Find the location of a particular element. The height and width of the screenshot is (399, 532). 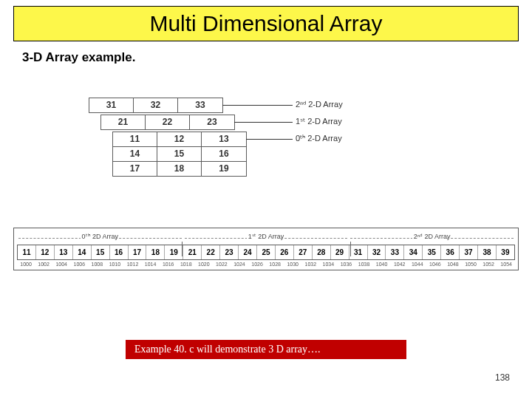

address-cell: 1018 is located at coordinates (186, 265).